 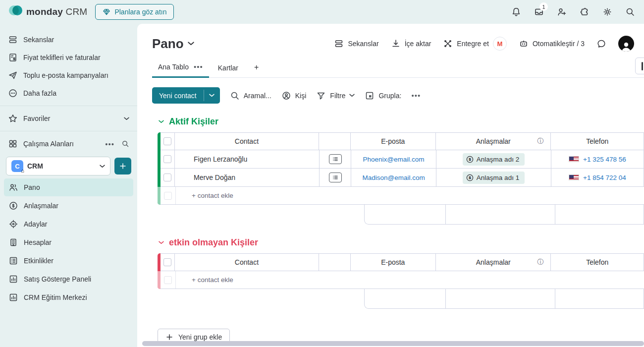 What do you see at coordinates (68, 93) in the screenshot?
I see `sidebar-item-more: Daha fazla` at bounding box center [68, 93].